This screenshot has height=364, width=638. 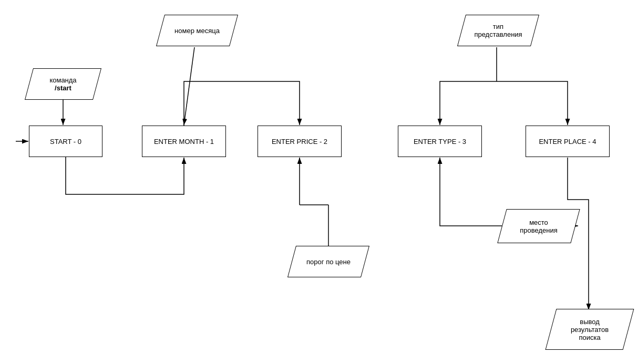 What do you see at coordinates (568, 141) in the screenshot?
I see `enter-place-box: ENTER PLACE - 4` at bounding box center [568, 141].